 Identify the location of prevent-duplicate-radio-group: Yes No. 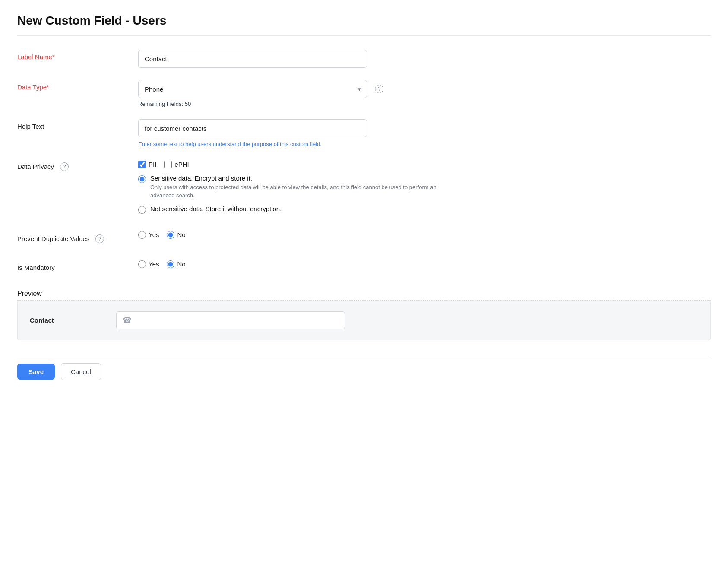
(424, 235).